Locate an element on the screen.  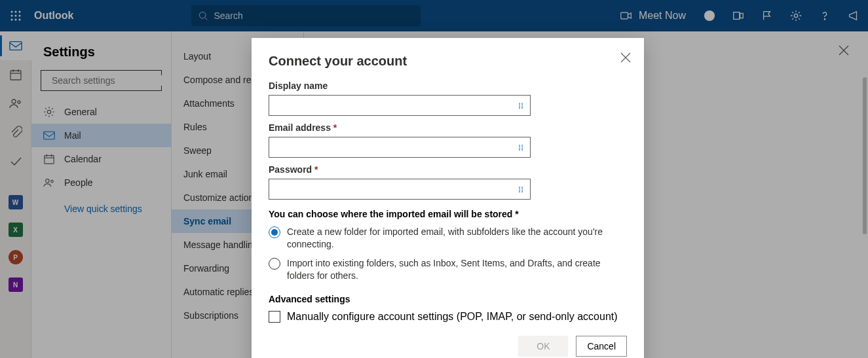
dialog-buttons: OK Cancel is located at coordinates (448, 346).